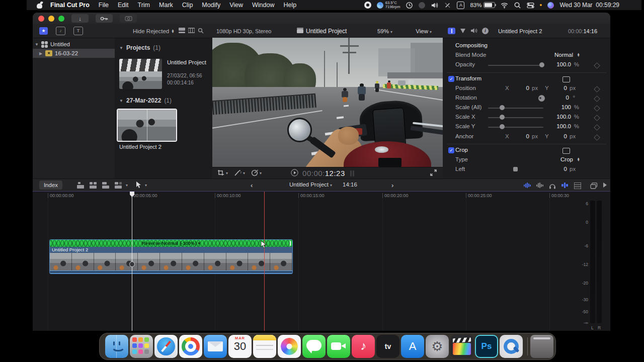 Image resolution: width=644 pixels, height=362 pixels. I want to click on menu-app-name: Final Cut Pro, so click(70, 5).